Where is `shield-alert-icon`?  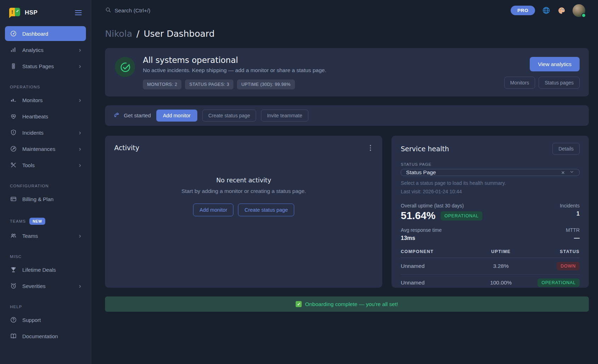
shield-alert-icon is located at coordinates (13, 133).